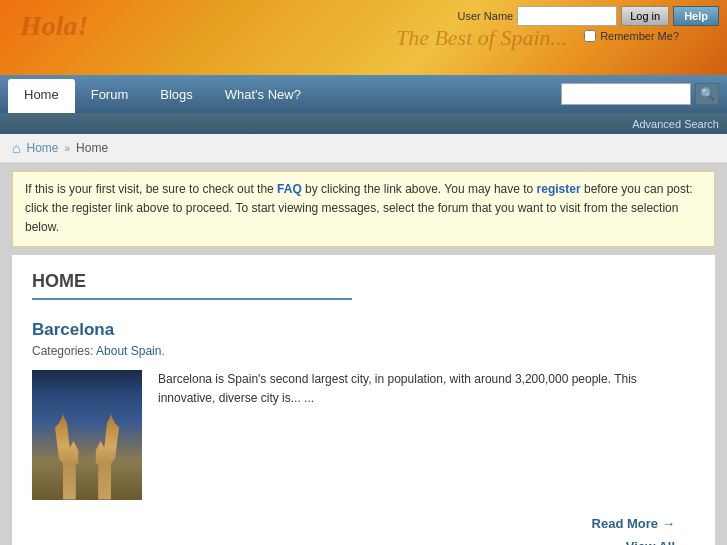  What do you see at coordinates (588, 24) in the screenshot?
I see `login-area: User Name Log in Help Remember Me?` at bounding box center [588, 24].